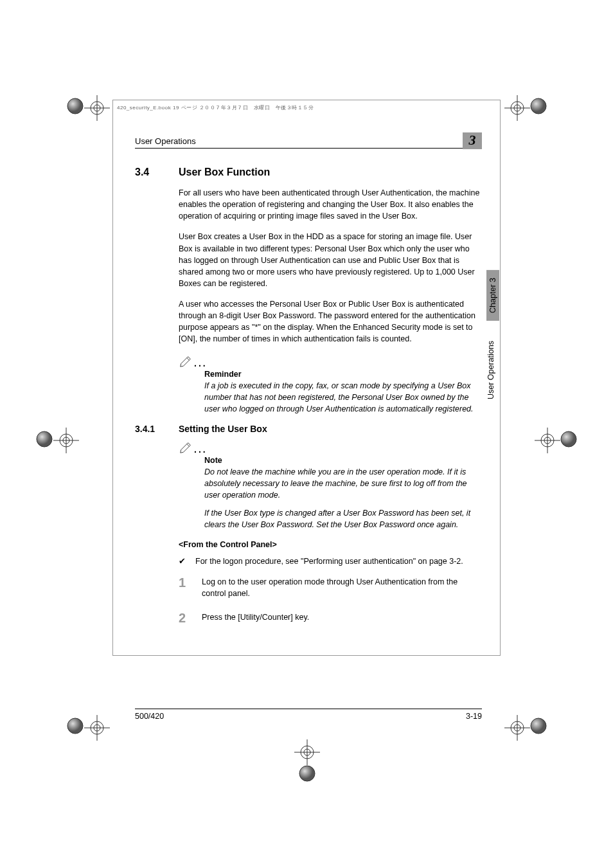 The image size is (613, 868). What do you see at coordinates (330, 204) in the screenshot?
I see `paragraph: For all users who have been authenticate…` at bounding box center [330, 204].